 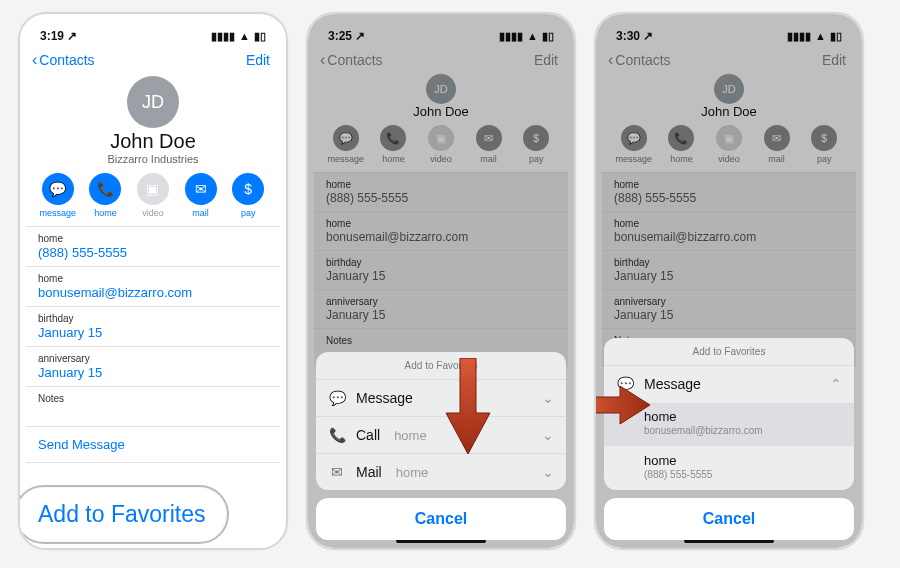 I want to click on field-phone: home (888) 555-5555, so click(x=153, y=246).